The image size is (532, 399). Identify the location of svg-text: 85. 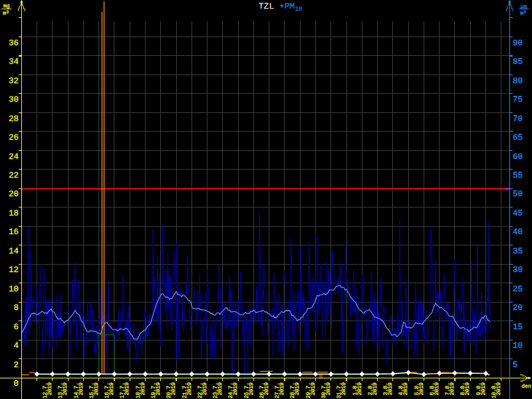
(517, 62).